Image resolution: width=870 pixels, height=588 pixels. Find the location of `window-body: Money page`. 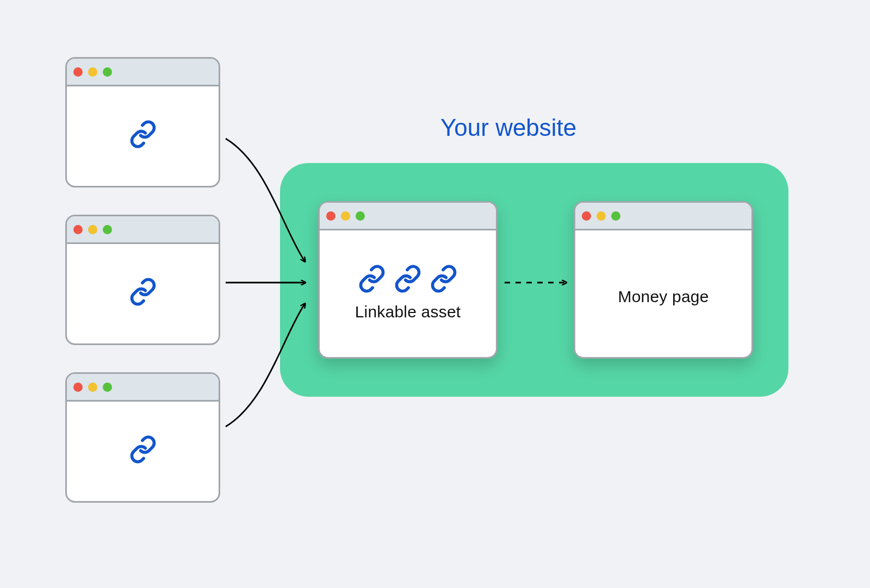

window-body: Money page is located at coordinates (663, 293).